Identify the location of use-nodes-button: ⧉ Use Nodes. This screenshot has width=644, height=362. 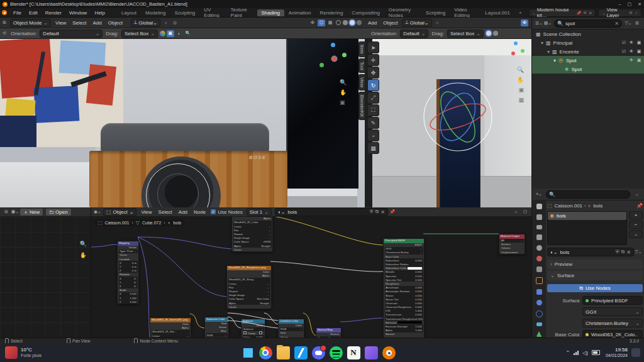
(595, 288).